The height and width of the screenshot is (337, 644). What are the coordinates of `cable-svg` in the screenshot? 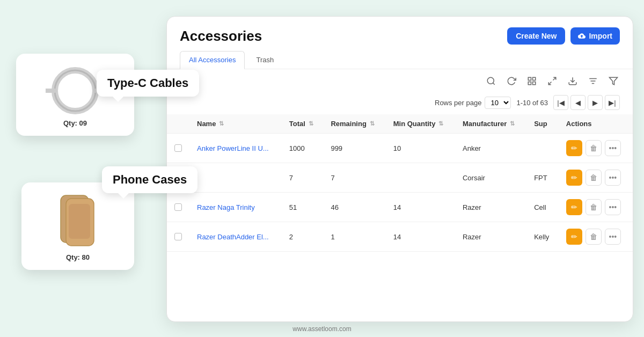 It's located at (75, 89).